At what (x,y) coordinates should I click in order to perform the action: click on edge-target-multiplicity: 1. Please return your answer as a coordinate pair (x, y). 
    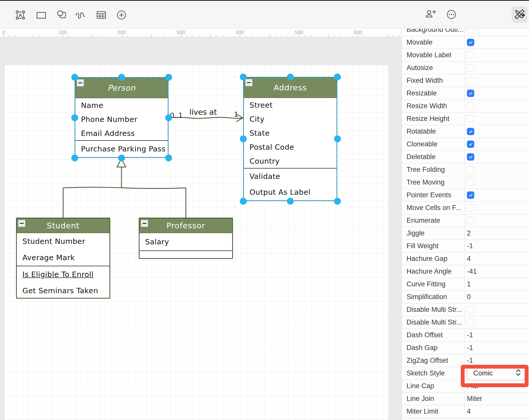
    Looking at the image, I should click on (236, 115).